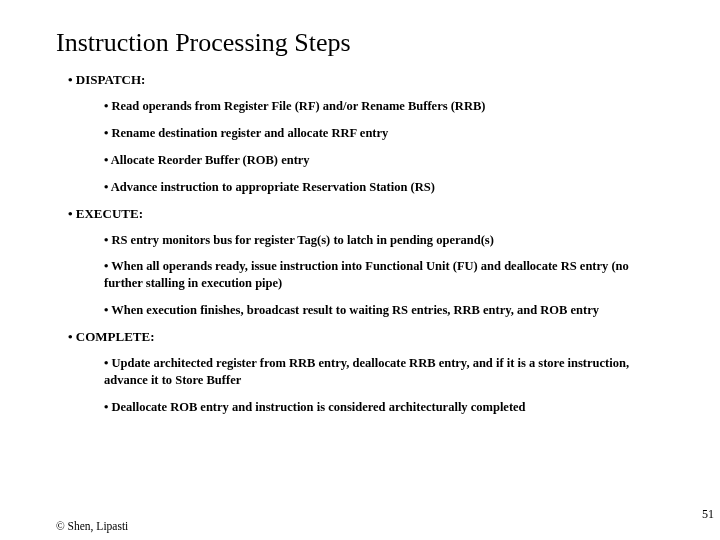 The height and width of the screenshot is (540, 720). I want to click on bullet-item: • Rename destination register and alloca…, so click(412, 134).